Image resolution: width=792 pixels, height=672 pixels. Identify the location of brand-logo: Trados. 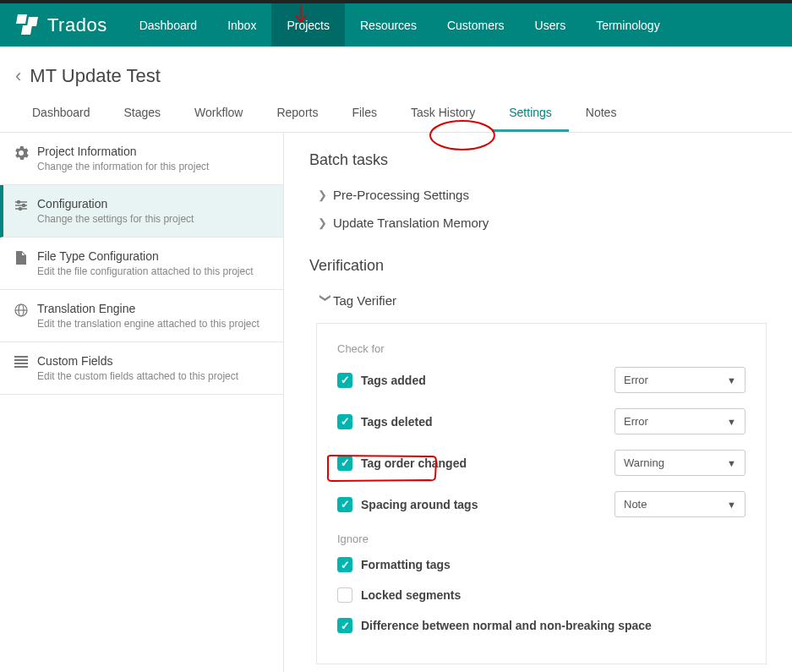
(63, 25).